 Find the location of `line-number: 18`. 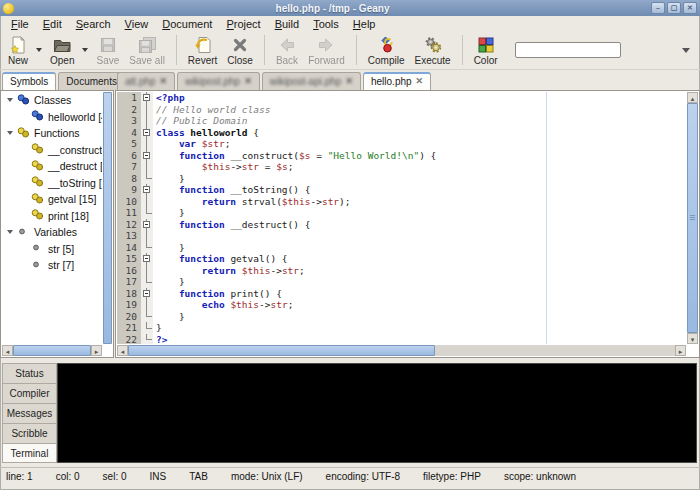

line-number: 18 is located at coordinates (129, 294).